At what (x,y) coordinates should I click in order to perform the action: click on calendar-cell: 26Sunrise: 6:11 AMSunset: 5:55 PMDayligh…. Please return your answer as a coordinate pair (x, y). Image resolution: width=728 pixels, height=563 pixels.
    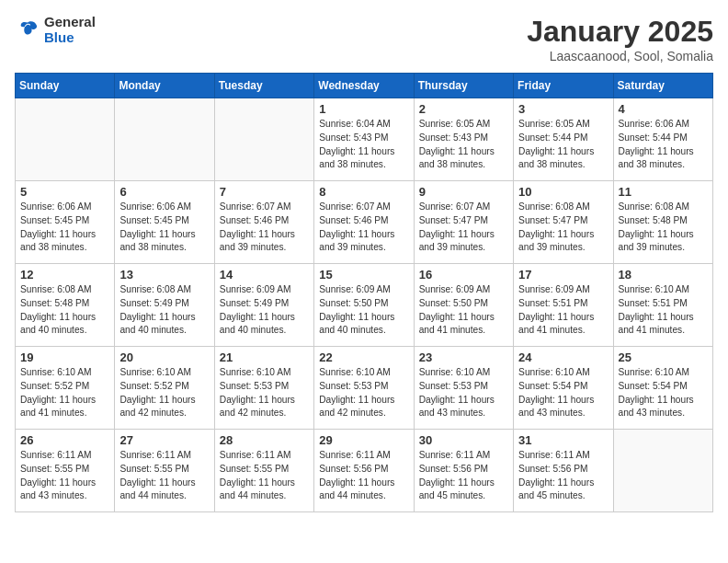
    Looking at the image, I should click on (65, 471).